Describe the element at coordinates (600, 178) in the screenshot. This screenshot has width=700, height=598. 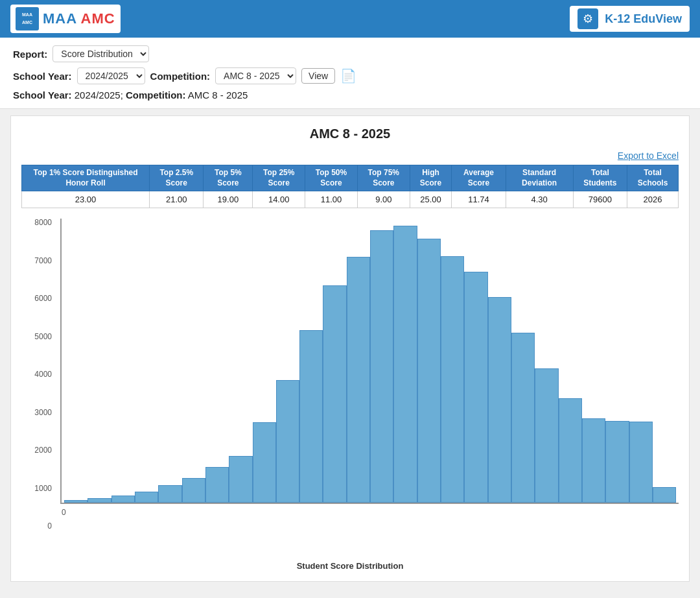
I see `table-header-cell: Total Students` at that location.